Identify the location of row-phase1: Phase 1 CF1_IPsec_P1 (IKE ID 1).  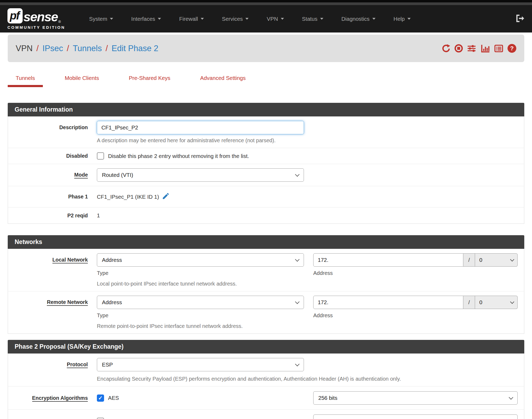
(266, 197).